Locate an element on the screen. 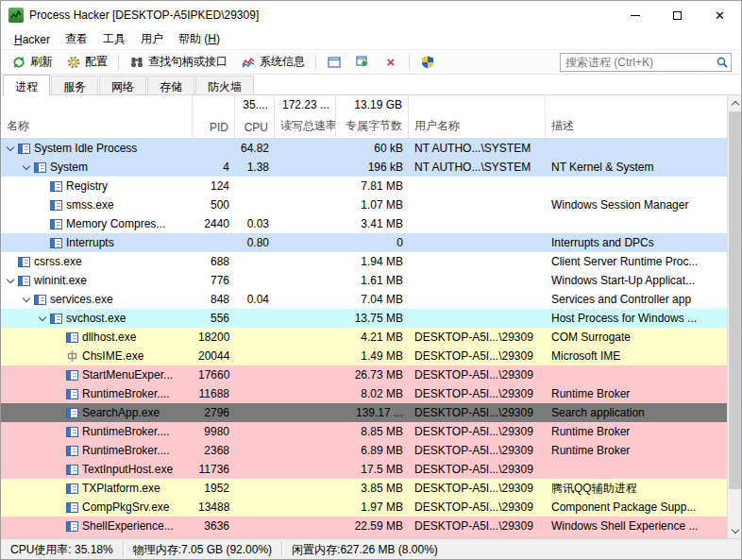  refresh-button: 刷新 is located at coordinates (32, 62).